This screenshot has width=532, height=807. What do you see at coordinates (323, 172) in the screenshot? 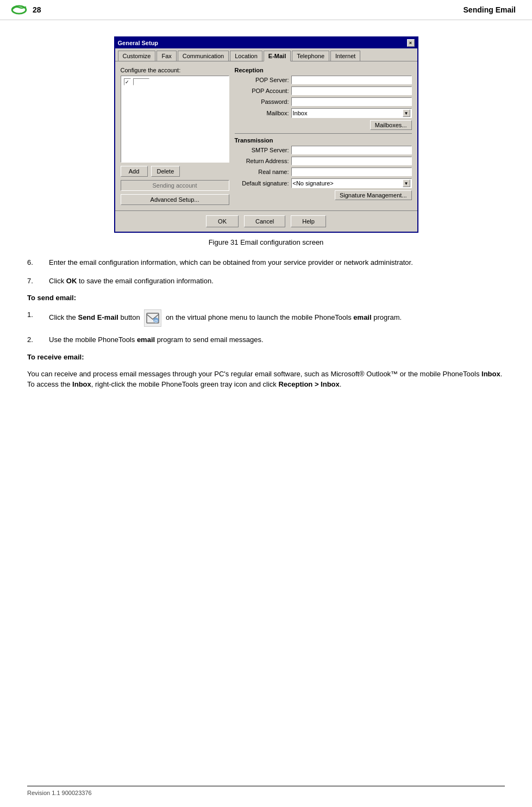
I see `real-name-row: Real name:` at bounding box center [323, 172].